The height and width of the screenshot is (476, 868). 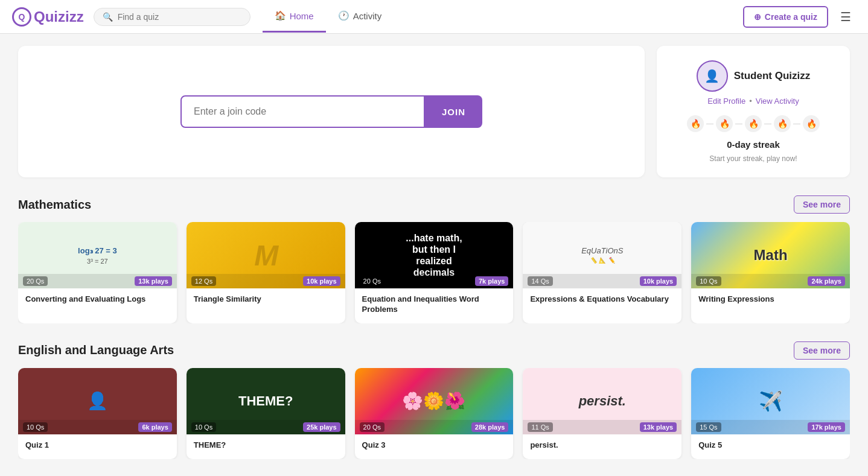 What do you see at coordinates (602, 427) in the screenshot?
I see `ela-card-4-meta: 11 Qs 13k plays` at bounding box center [602, 427].